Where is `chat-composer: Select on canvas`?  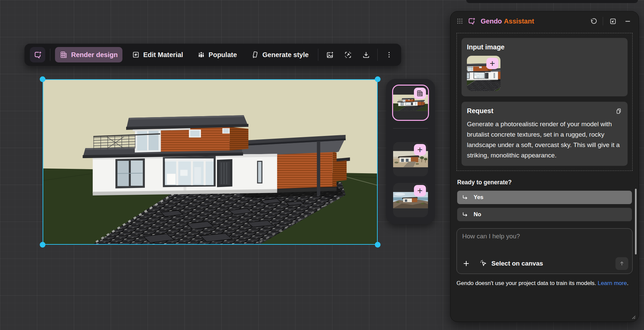
chat-composer: Select on canvas is located at coordinates (545, 251).